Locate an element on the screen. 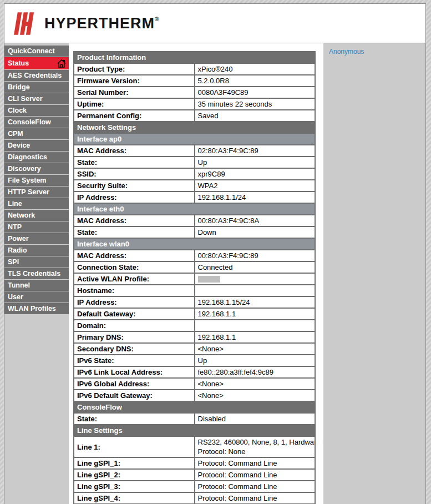 The image size is (431, 504). subsection-header-row: Interface eth0 is located at coordinates (194, 209).